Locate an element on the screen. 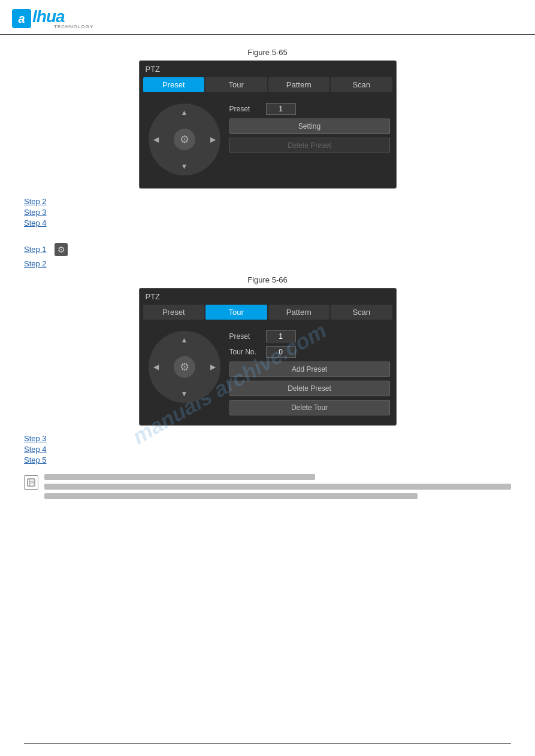 Image resolution: width=535 pixels, height=756 pixels. ptz-tabs-2: Preset Tour Pattern Scan is located at coordinates (268, 312).